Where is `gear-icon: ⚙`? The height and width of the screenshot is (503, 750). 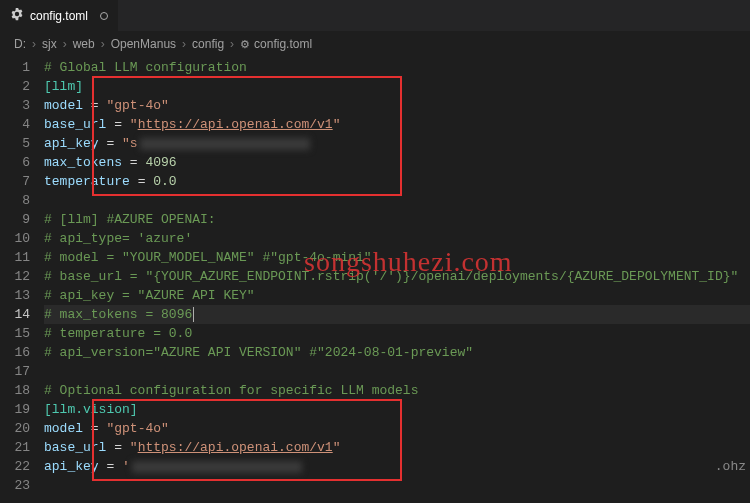
gear-icon: ⚙ is located at coordinates (245, 44).